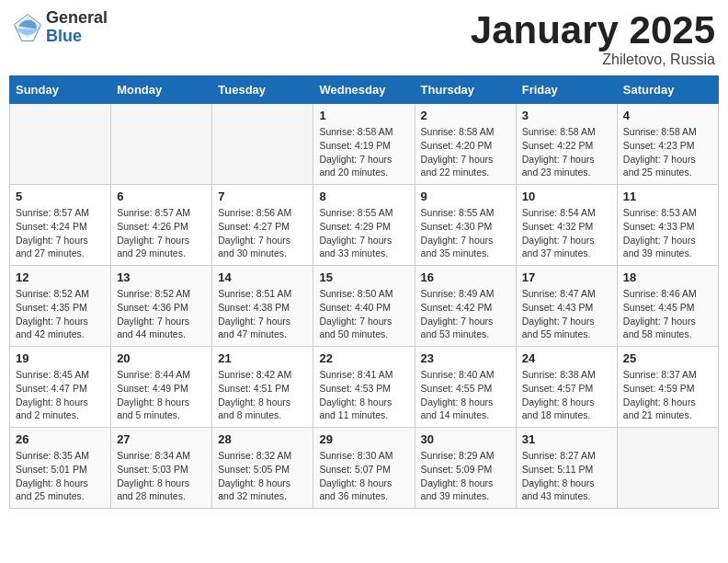 The image size is (728, 563). What do you see at coordinates (566, 306) in the screenshot?
I see `calendar-cell: 17 Sunrise: 8:47 AMSunset: 4:43 PMDaylig…` at bounding box center [566, 306].